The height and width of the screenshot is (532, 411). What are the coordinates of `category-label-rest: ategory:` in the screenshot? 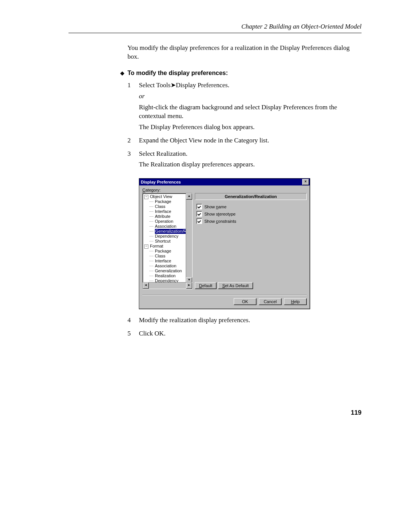 It's located at (153, 190).